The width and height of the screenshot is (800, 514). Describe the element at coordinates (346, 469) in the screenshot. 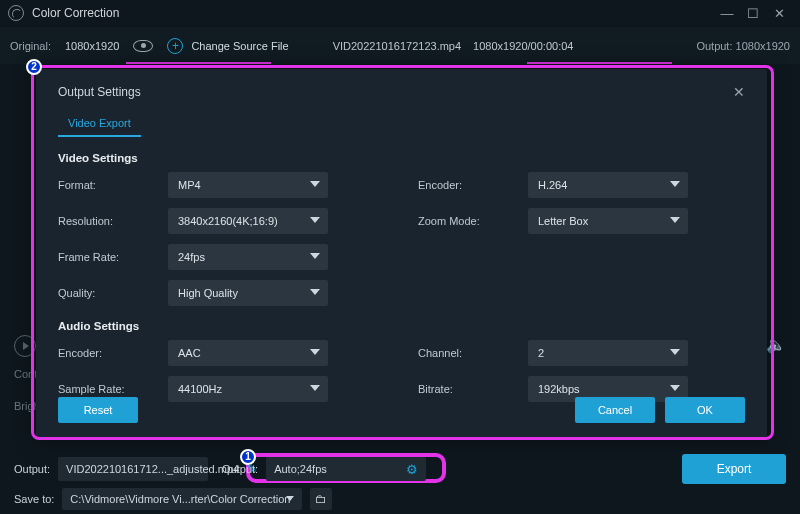

I see `output-format-field: Auto;24fps ⚙` at that location.